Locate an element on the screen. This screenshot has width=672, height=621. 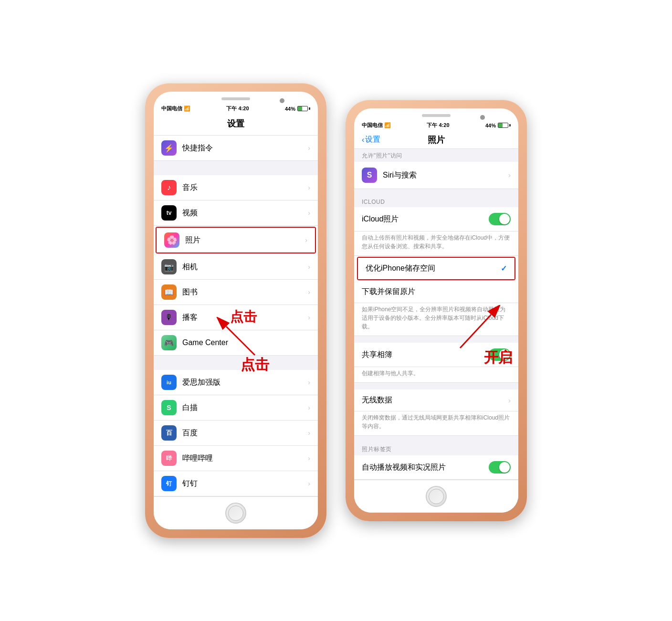
left-home-button is located at coordinates (236, 513).